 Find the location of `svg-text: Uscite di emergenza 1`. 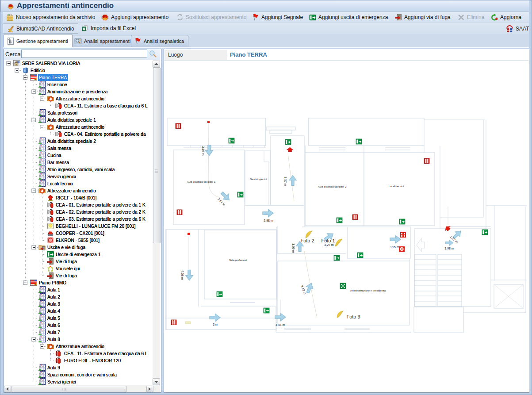

svg-text: Uscite di emergenza 1 is located at coordinates (78, 255).